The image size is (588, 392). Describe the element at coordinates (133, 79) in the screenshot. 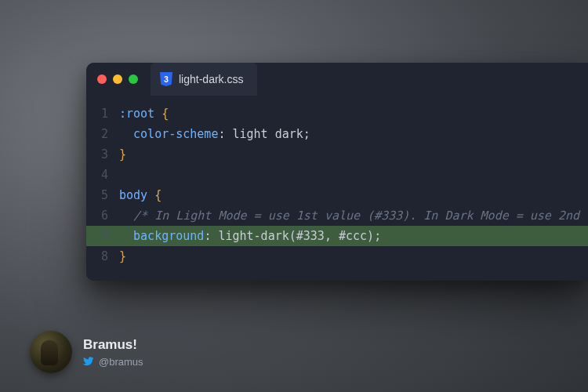

I see `zoom-icon` at that location.